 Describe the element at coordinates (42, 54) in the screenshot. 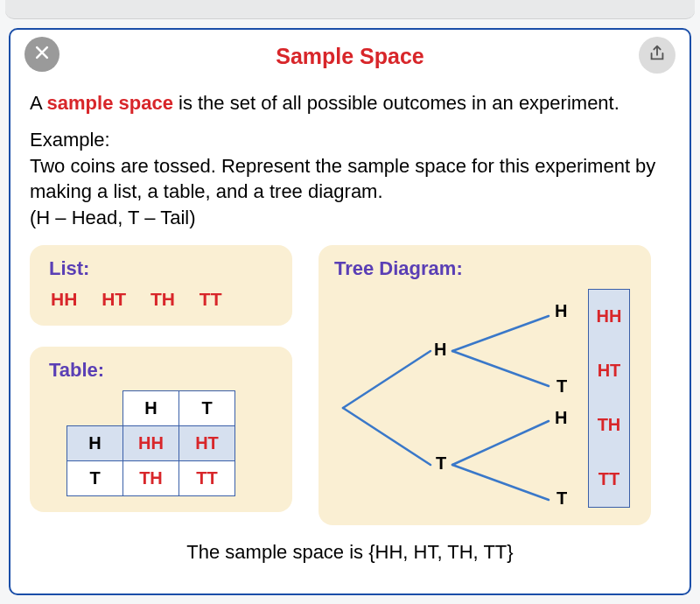

I see `close-button` at that location.